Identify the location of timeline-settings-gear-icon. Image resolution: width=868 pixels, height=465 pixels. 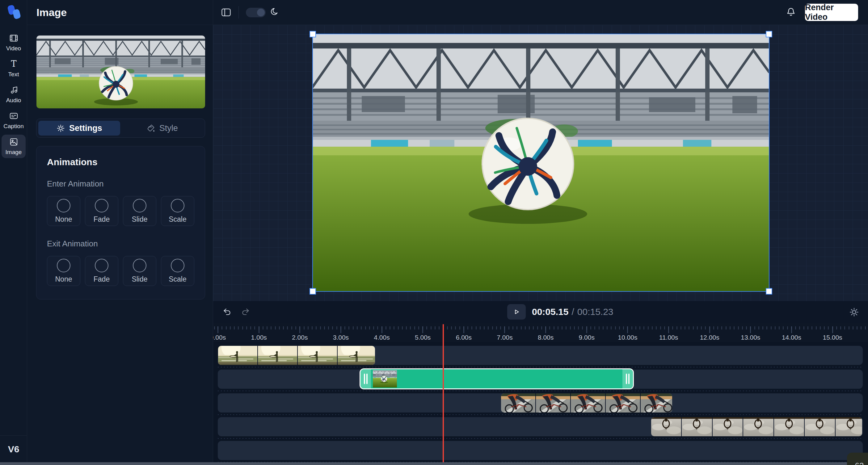
(854, 312).